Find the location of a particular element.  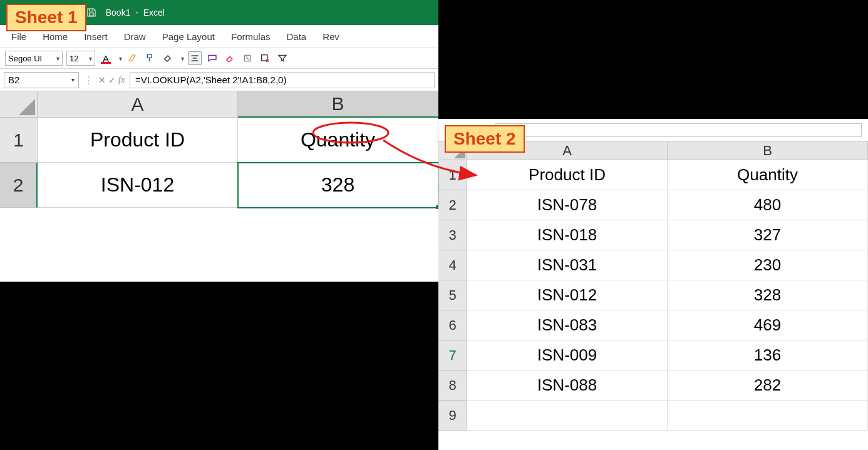

cell: ISN-083 is located at coordinates (567, 325).